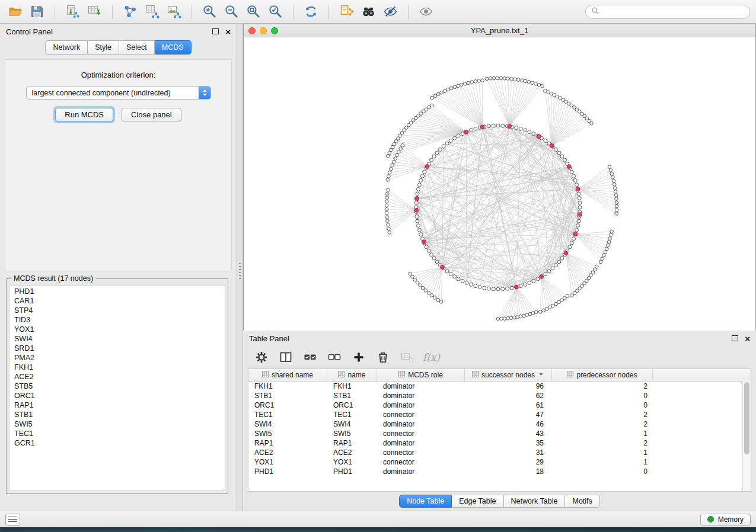 The width and height of the screenshot is (756, 532). What do you see at coordinates (378, 519) in the screenshot?
I see `status-bar: Memory` at bounding box center [378, 519].